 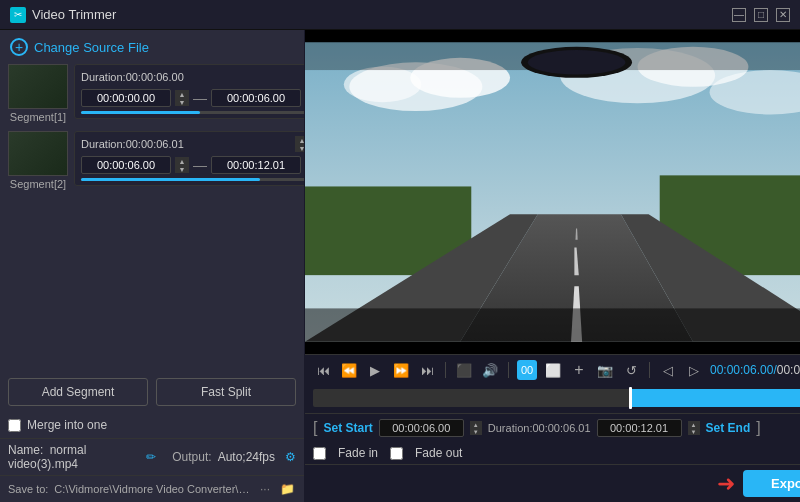 I want to click on close-button: ✕, so click(x=783, y=15).